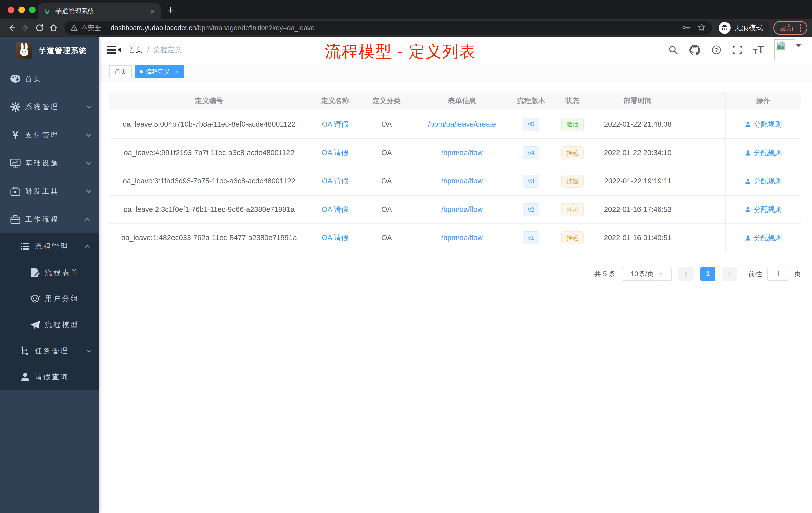  What do you see at coordinates (703, 101) in the screenshot?
I see `column-spacer` at bounding box center [703, 101].